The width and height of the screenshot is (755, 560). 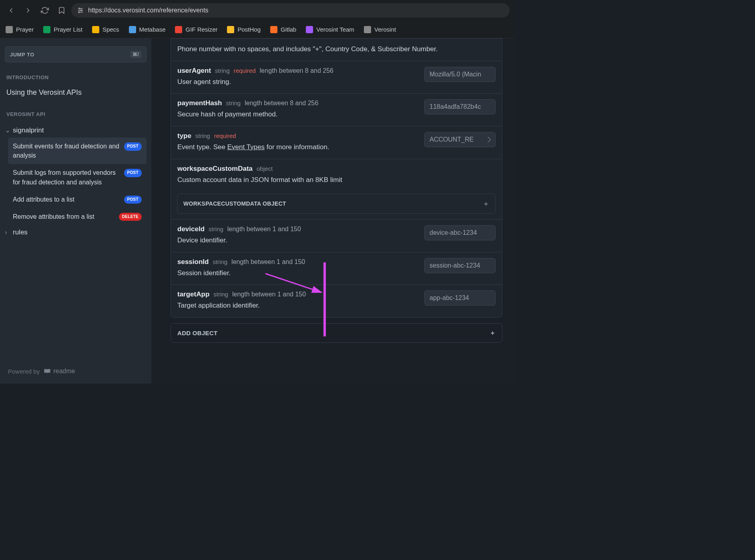 What do you see at coordinates (257, 30) in the screenshot?
I see `bookmarks-bar: PrayerPrayer ListSpecsMetabaseGIF Resize…` at bounding box center [257, 30].